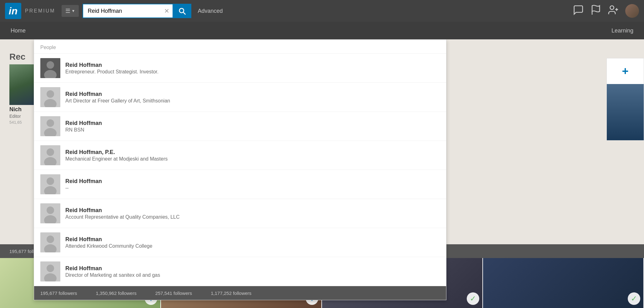 This screenshot has height=308, width=644. I want to click on suggestion-text-6: Reid Hoffman Account Representative at Q…, so click(253, 214).